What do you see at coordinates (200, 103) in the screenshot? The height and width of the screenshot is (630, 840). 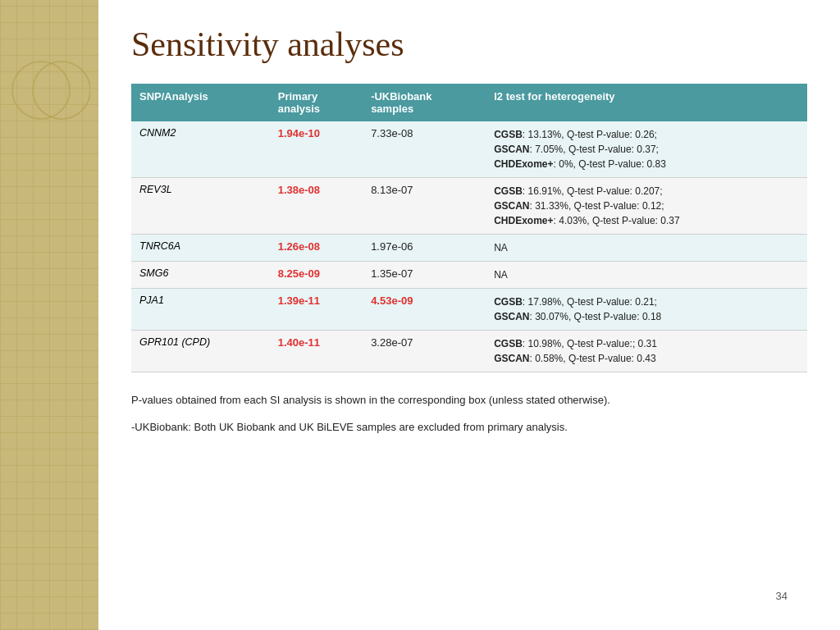 I see `col-header-snp: SNP/Analysis` at bounding box center [200, 103].